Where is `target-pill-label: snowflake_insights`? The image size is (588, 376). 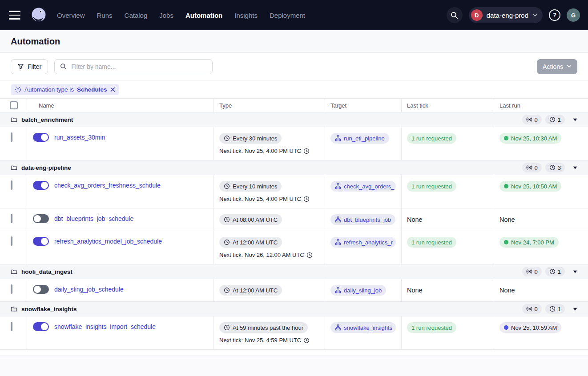
target-pill-label: snowflake_insights is located at coordinates (368, 328).